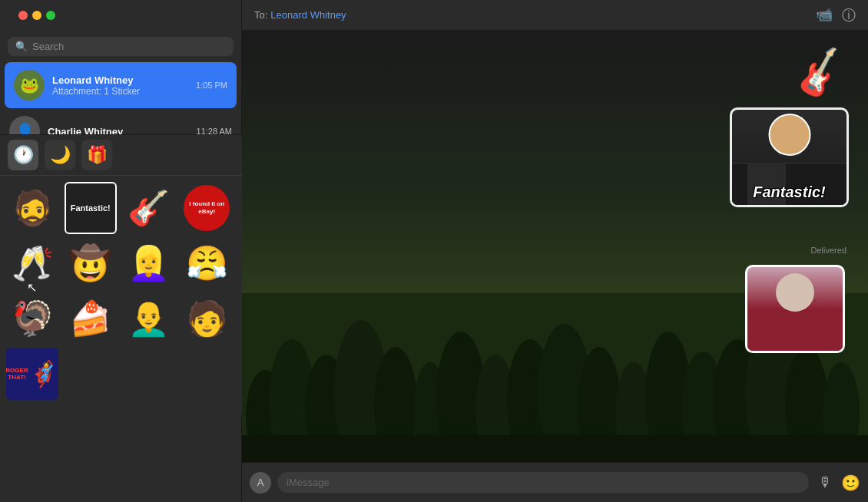  Describe the element at coordinates (91, 263) in the screenshot. I see `sticker-cowboy: 🤠` at that location.